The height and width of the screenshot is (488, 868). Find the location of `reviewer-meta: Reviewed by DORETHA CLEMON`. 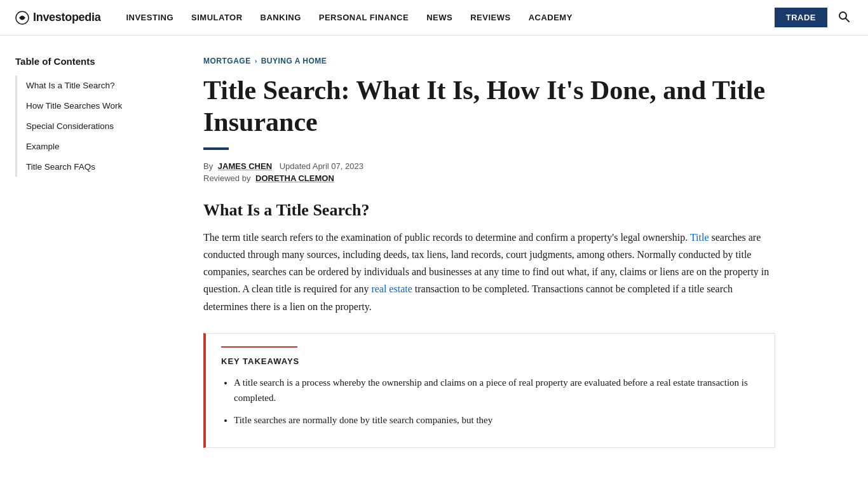

reviewer-meta: Reviewed by DORETHA CLEMON is located at coordinates (489, 178).